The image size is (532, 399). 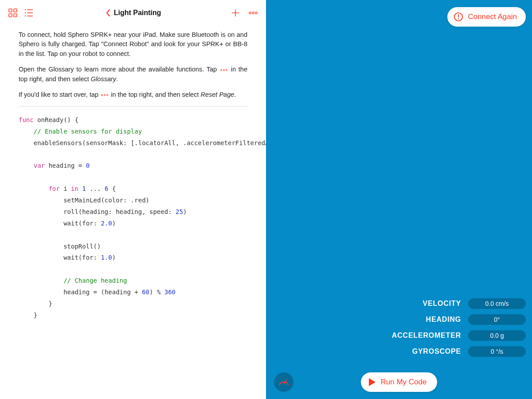 What do you see at coordinates (284, 382) in the screenshot?
I see `speed-button` at bounding box center [284, 382].